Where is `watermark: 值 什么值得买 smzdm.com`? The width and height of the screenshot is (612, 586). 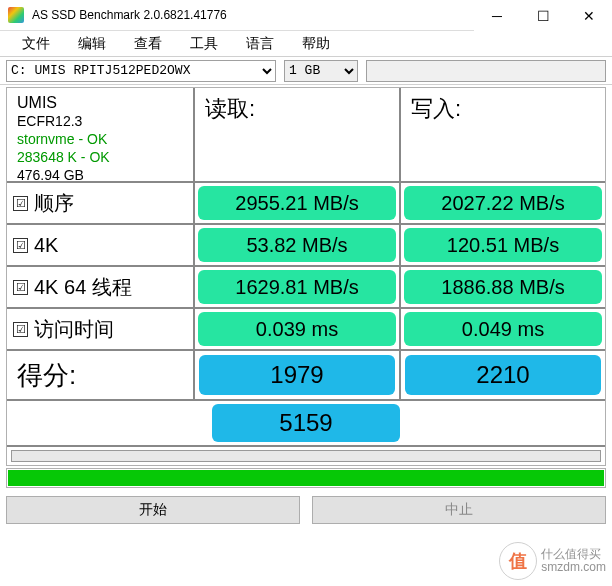 watermark: 值 什么值得买 smzdm.com is located at coordinates (552, 561).